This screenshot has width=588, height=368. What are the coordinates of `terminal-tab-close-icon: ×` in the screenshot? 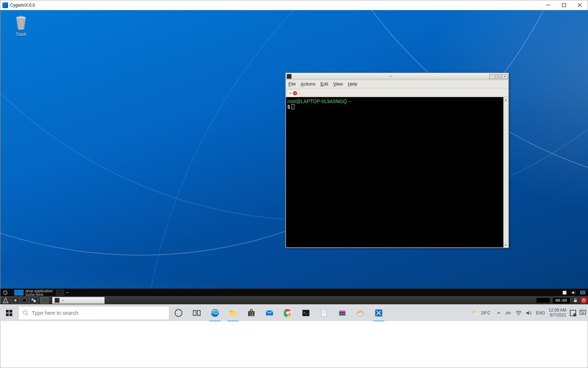 It's located at (295, 93).